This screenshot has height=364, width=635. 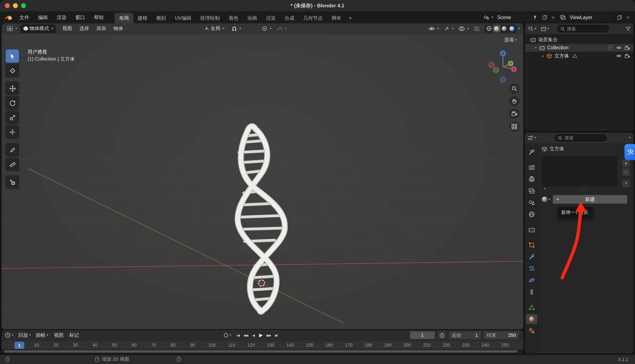 What do you see at coordinates (313, 18) in the screenshot?
I see `workspace-tab-9: 几何节点` at bounding box center [313, 18].